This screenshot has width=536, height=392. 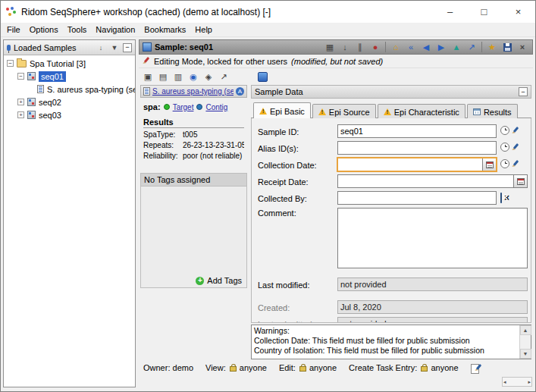 I want to click on warning-line: Country of Isolation: This field must be…, so click(x=385, y=350).